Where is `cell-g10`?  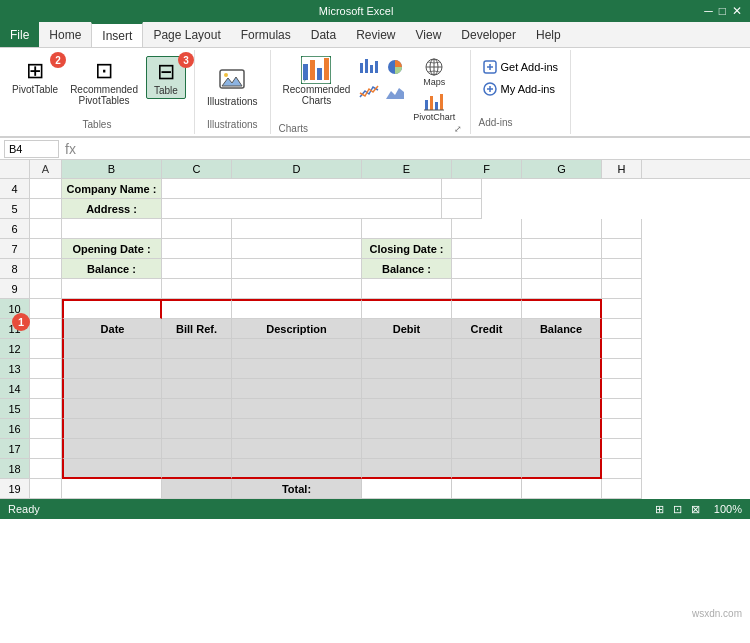 cell-g10 is located at coordinates (562, 309).